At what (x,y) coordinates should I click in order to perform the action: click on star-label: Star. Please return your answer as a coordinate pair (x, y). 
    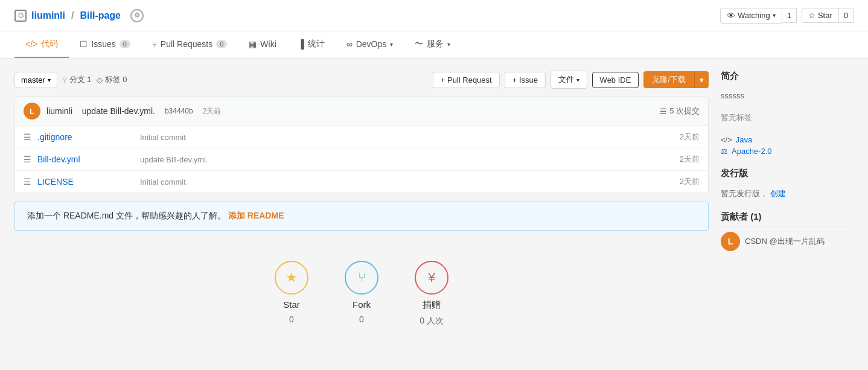
    Looking at the image, I should click on (825, 16).